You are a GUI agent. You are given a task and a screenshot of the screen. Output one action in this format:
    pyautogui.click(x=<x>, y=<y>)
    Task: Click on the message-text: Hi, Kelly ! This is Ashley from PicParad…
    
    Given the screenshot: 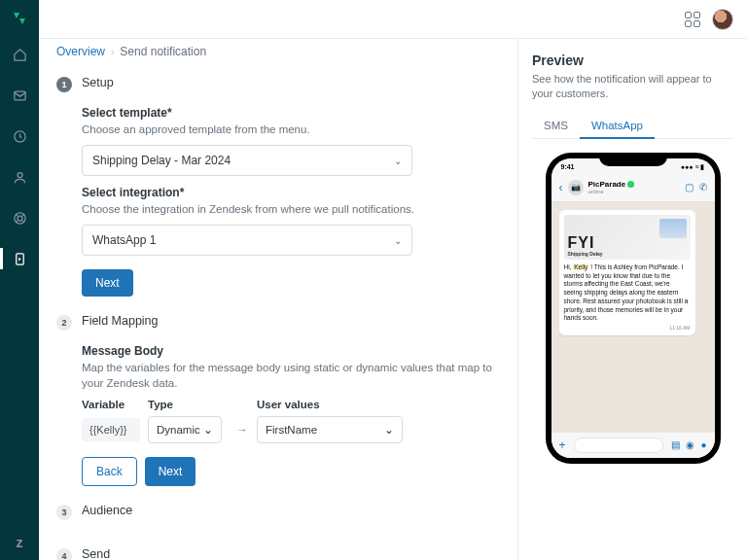 What is the action you would take?
    pyautogui.click(x=627, y=294)
    